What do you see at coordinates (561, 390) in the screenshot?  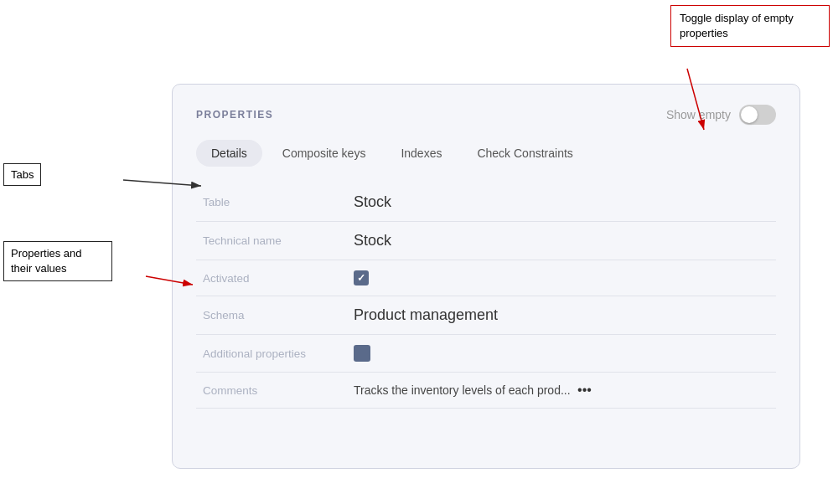 I see `prop-value-comments: Tracks the inventory levels of each prod…` at bounding box center [561, 390].